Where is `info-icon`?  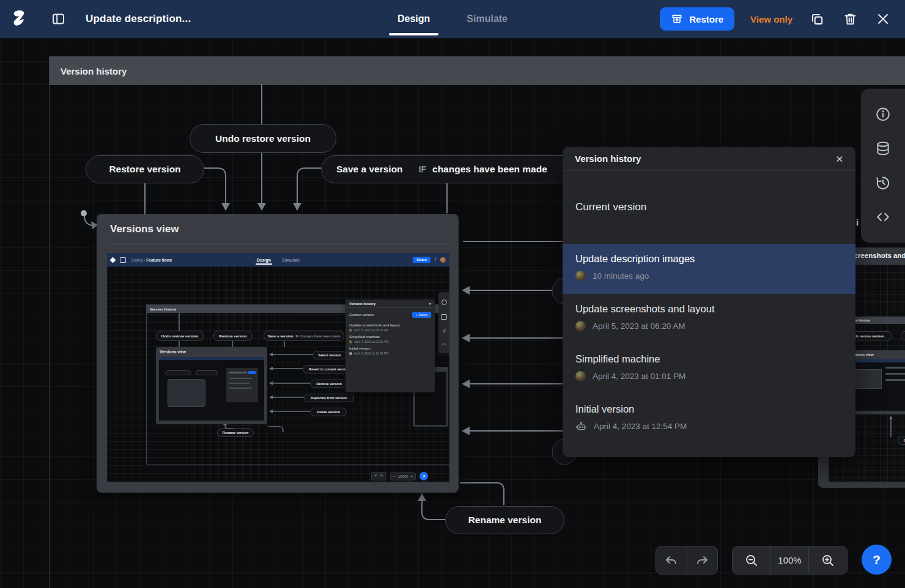 info-icon is located at coordinates (883, 114).